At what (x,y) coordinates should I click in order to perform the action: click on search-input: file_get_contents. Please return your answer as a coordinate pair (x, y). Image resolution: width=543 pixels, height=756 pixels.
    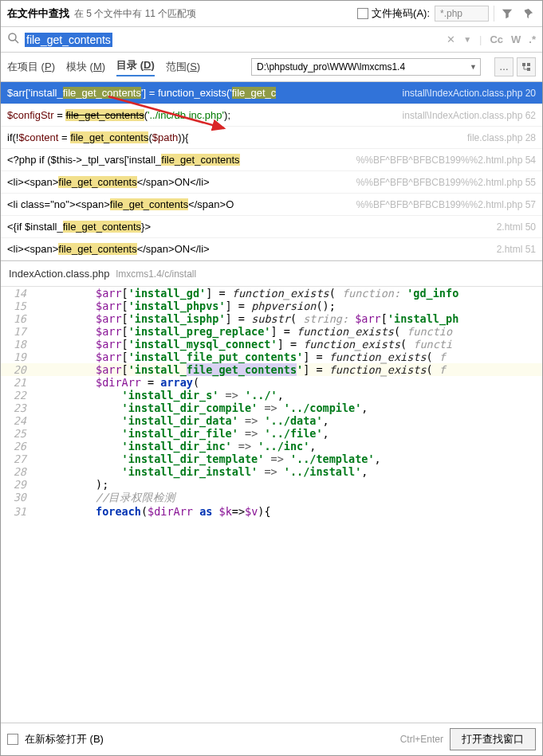
    Looking at the image, I should click on (233, 40).